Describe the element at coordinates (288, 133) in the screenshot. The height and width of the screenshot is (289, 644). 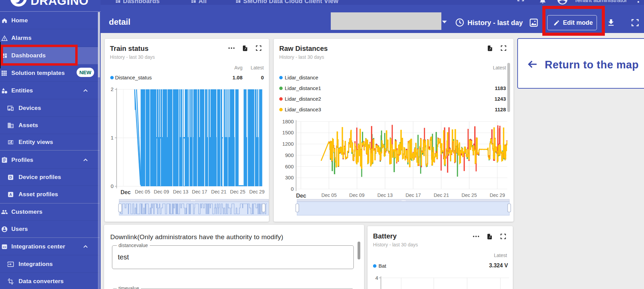
I see `svg-text: 1500` at that location.